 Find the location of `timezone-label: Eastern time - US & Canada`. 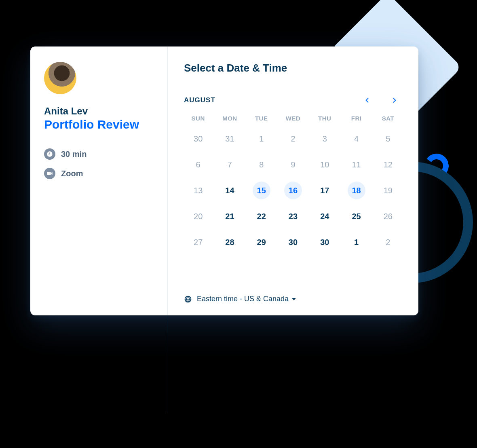

timezone-label: Eastern time - US & Canada is located at coordinates (243, 299).